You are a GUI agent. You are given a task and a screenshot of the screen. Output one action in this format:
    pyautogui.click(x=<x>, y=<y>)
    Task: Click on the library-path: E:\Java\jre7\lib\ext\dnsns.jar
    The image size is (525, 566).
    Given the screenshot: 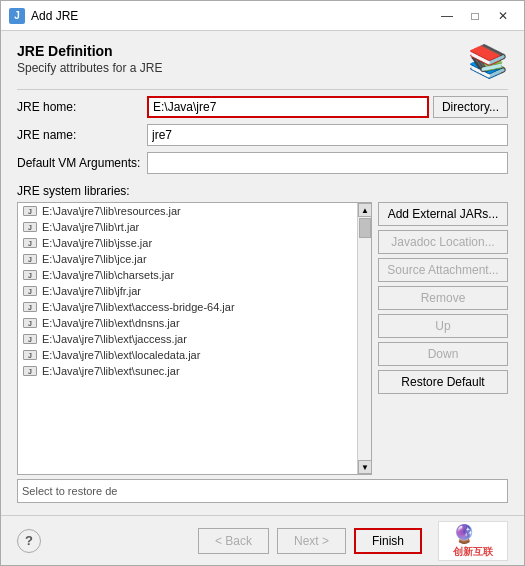 What is the action you would take?
    pyautogui.click(x=111, y=323)
    